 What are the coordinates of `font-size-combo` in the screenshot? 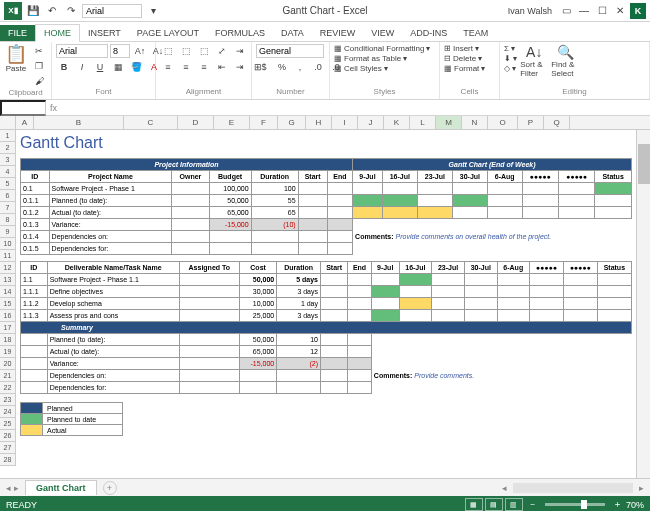 It's located at (120, 51).